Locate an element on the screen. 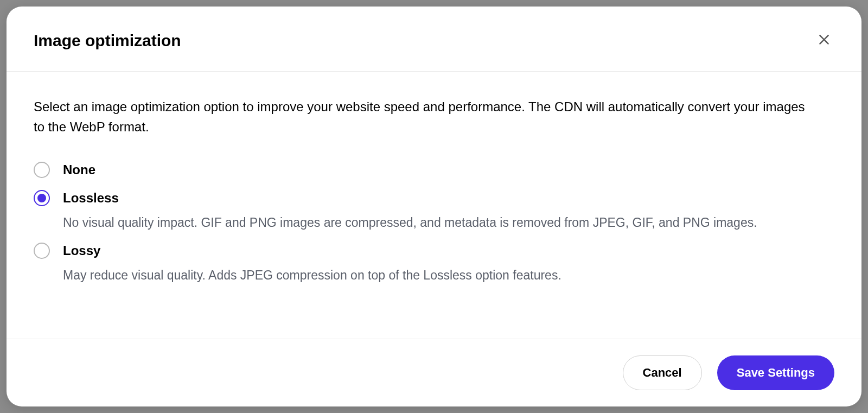 This screenshot has height=413, width=868. radio-option-lossless: Lossless No visual quality impact. GIF a… is located at coordinates (434, 211).